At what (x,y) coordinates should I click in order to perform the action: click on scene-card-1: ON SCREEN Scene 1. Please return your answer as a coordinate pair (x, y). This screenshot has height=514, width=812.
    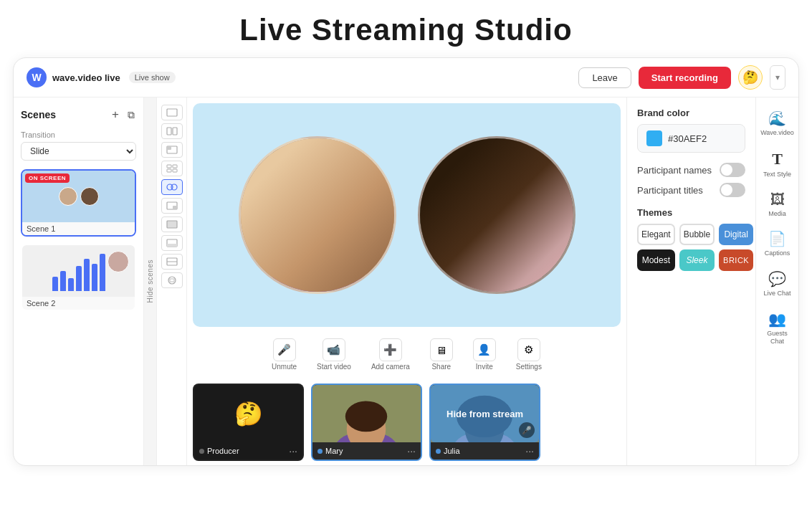
    Looking at the image, I should click on (79, 203).